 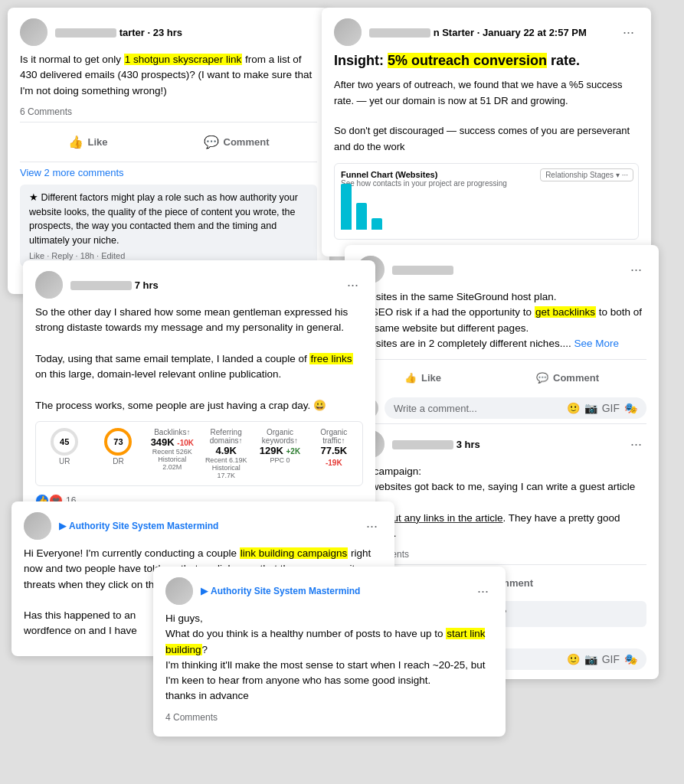 What do you see at coordinates (80, 631) in the screenshot?
I see `body5-2end: wordfence on and I have` at bounding box center [80, 631].